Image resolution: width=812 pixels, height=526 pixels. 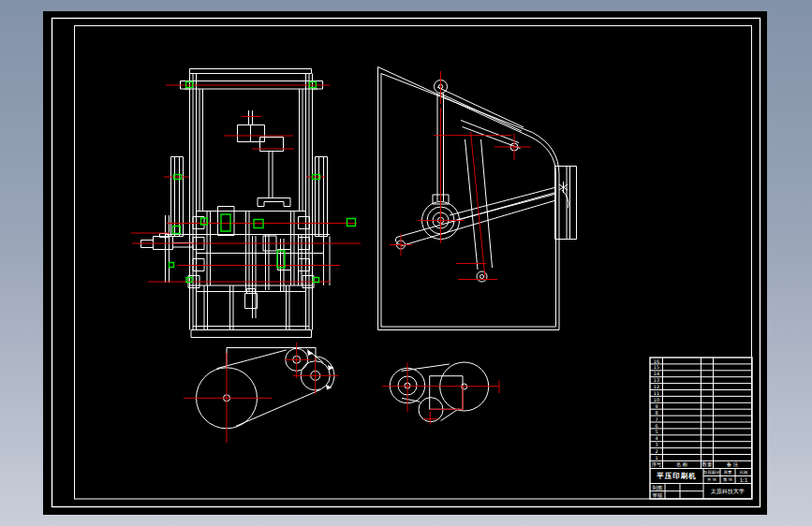 What do you see at coordinates (676, 476) in the screenshot?
I see `drawing-title: 平压印刷机` at bounding box center [676, 476].